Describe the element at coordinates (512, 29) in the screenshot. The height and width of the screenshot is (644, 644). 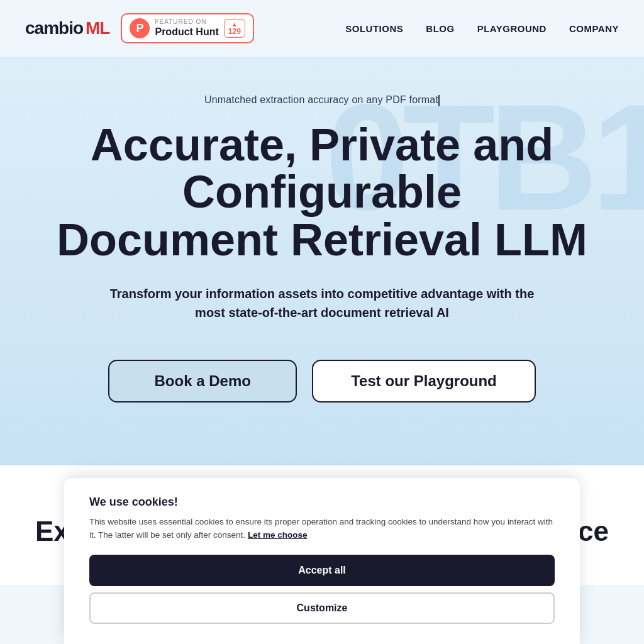
I see `nav-link-playground: PLAYGROUND` at that location.